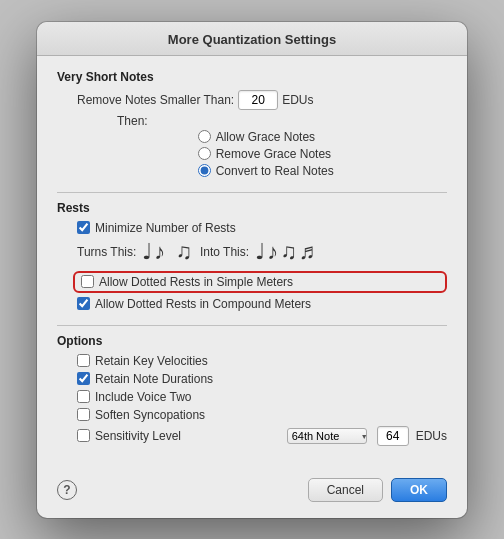 Image resolution: width=504 pixels, height=539 pixels. I want to click on into-this-label: Into This:, so click(224, 252).